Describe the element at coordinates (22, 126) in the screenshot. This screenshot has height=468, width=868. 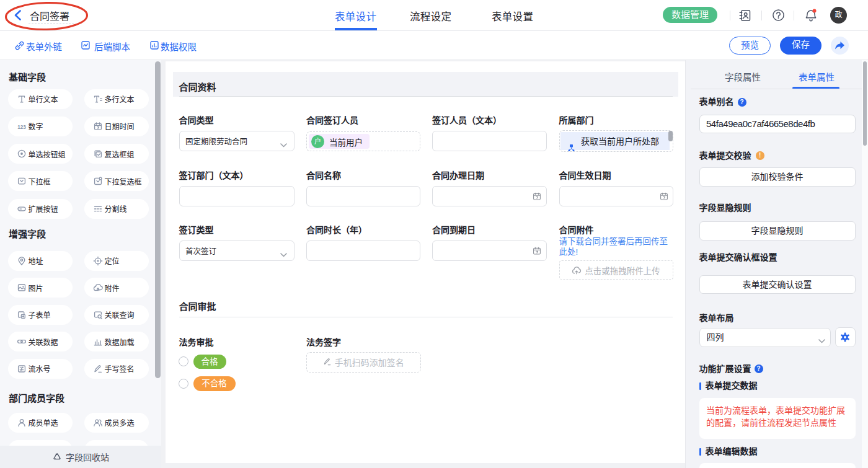
I see `svg-text: 123` at that location.